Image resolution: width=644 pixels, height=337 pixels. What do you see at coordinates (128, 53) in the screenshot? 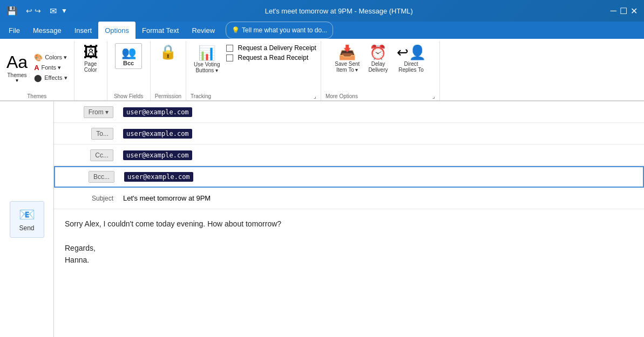
I see `bcc-icon: 👥` at bounding box center [128, 53].